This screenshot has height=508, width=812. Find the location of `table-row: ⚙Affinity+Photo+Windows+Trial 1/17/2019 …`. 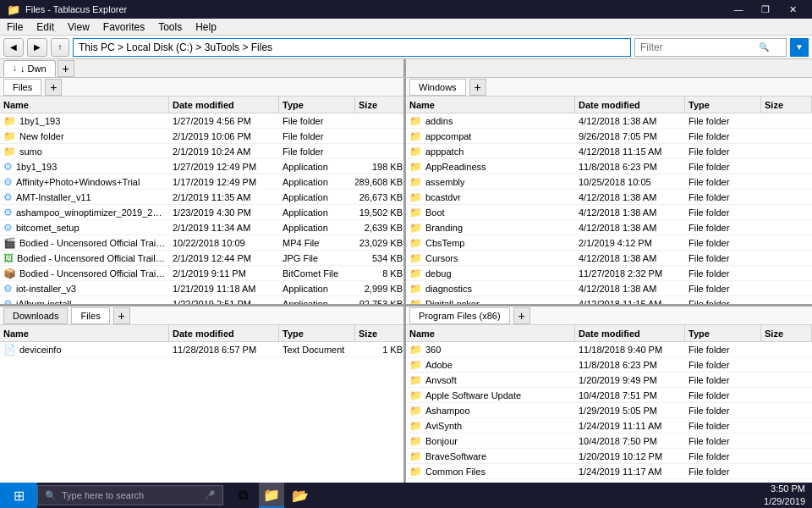

table-row: ⚙Affinity+Photo+Windows+Trial 1/17/2019 … is located at coordinates (201, 182).